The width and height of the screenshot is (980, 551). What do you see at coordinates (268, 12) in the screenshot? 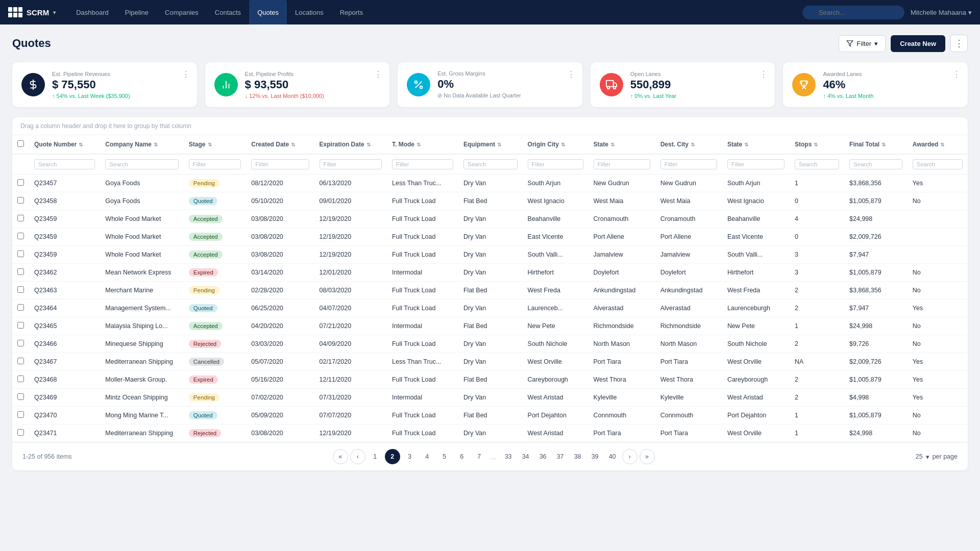
I see `nav-item-quotes: Quotes` at bounding box center [268, 12].